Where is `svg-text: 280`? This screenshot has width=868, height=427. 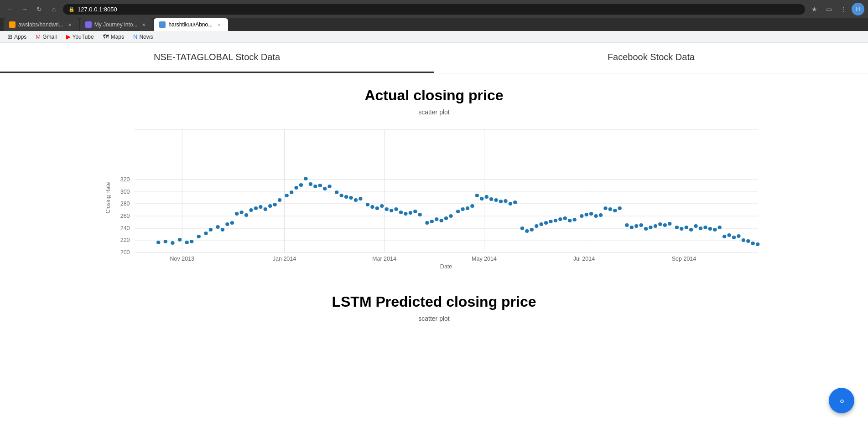 svg-text: 280 is located at coordinates (125, 204).